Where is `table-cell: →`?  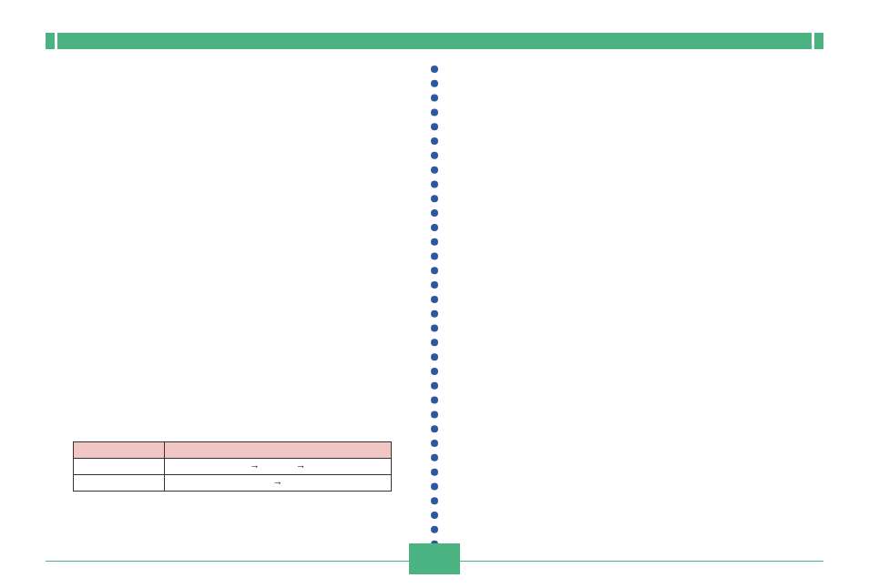 table-cell: → is located at coordinates (279, 483).